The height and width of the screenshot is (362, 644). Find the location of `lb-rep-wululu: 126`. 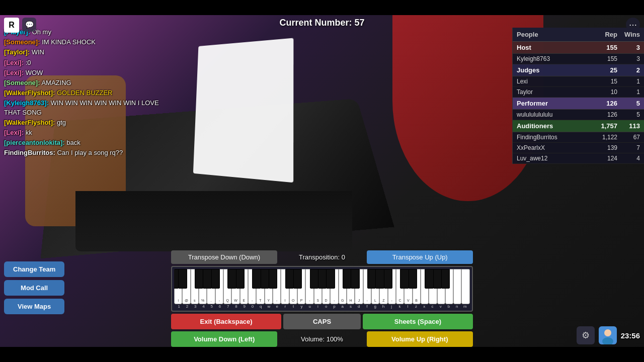

lb-rep-wululu: 126 is located at coordinates (604, 115).